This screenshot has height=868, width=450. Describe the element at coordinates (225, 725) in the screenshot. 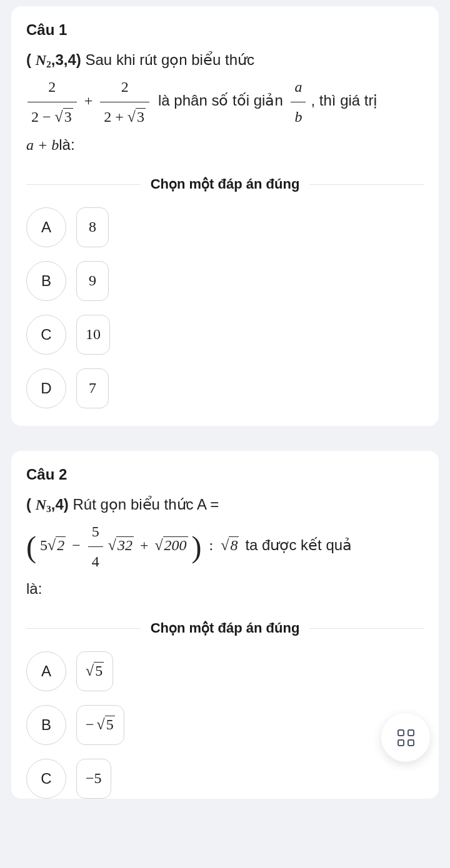

I see `options-list: A 5 B −5 C −5` at that location.